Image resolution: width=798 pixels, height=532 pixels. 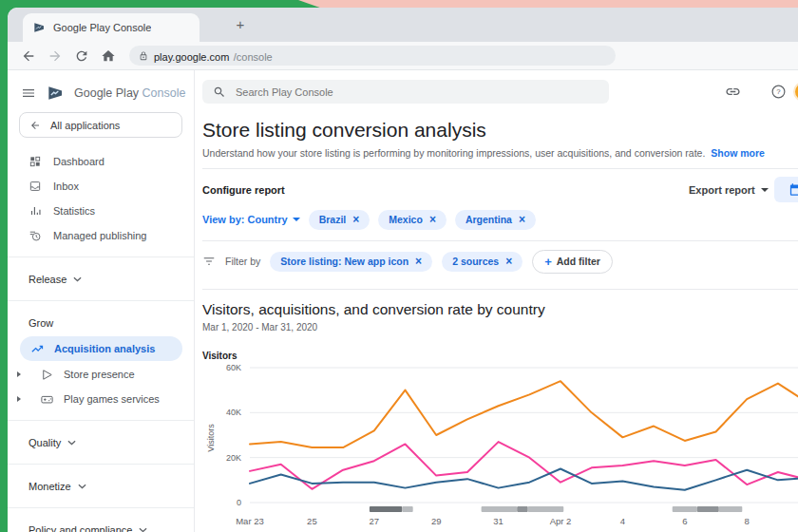 I want to click on configure-report-label: Configure report, so click(x=243, y=190).